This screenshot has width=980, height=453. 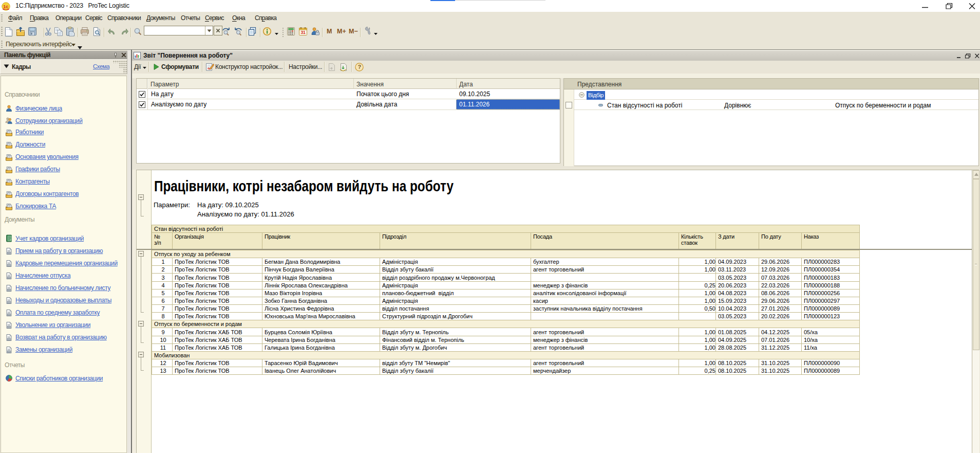 I want to click on svg-text: 1с, so click(x=6, y=7).